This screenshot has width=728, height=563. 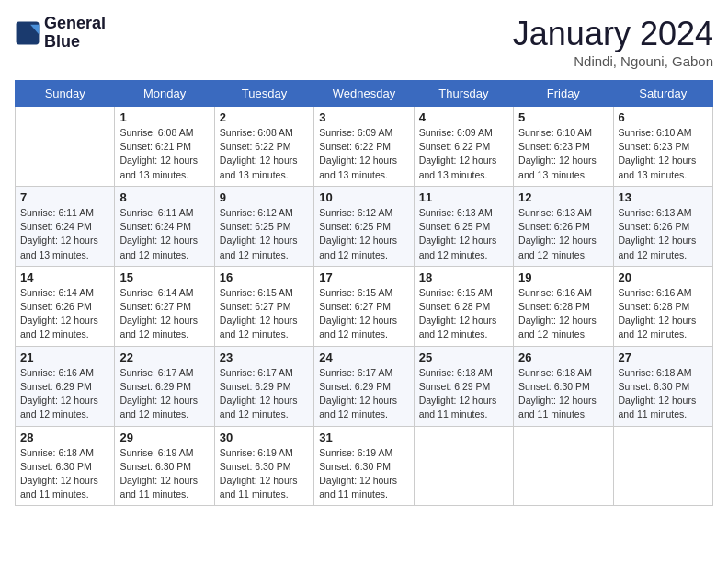 What do you see at coordinates (664, 118) in the screenshot?
I see `day-number: 6` at bounding box center [664, 118].